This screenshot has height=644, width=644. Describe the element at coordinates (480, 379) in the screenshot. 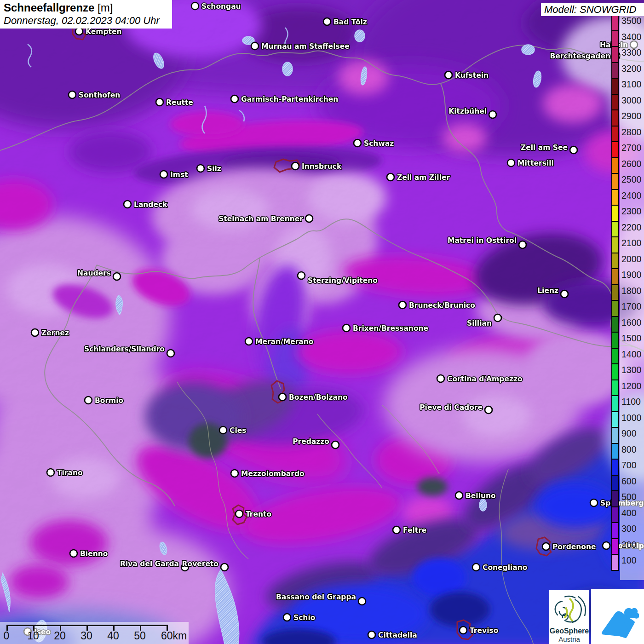

I see `city-cortina-d-ampezzo: Cortina d'Ampezzo` at that location.